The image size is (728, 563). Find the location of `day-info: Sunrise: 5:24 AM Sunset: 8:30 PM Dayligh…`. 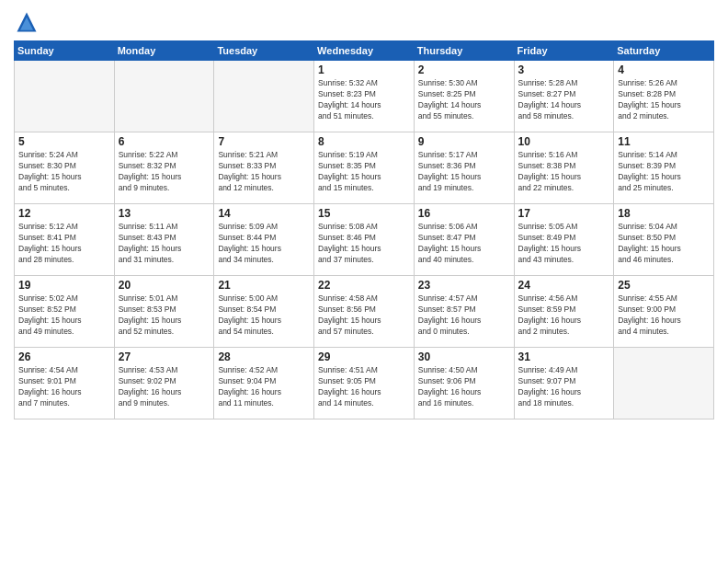

day-info: Sunrise: 5:24 AM Sunset: 8:30 PM Dayligh… is located at coordinates (64, 172).